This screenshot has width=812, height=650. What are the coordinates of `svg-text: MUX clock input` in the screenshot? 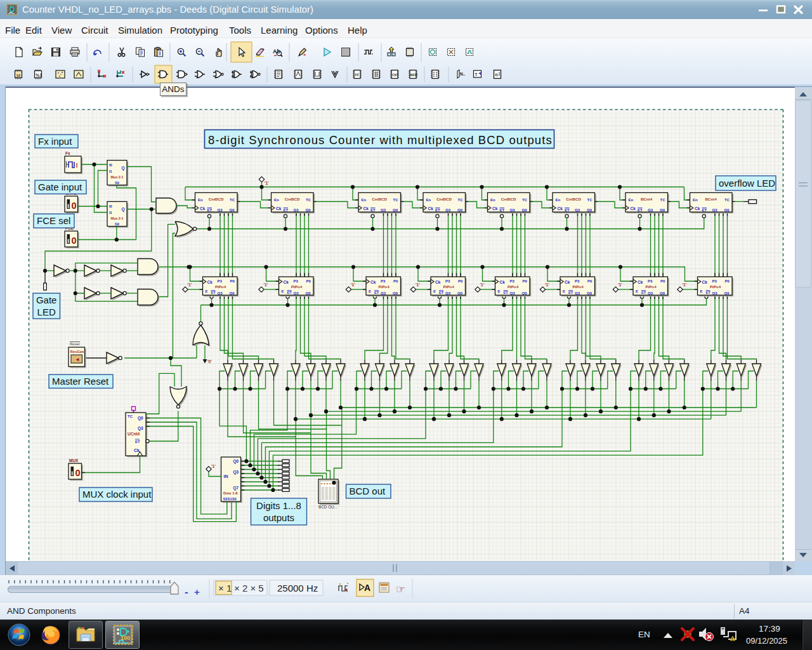 It's located at (117, 494).